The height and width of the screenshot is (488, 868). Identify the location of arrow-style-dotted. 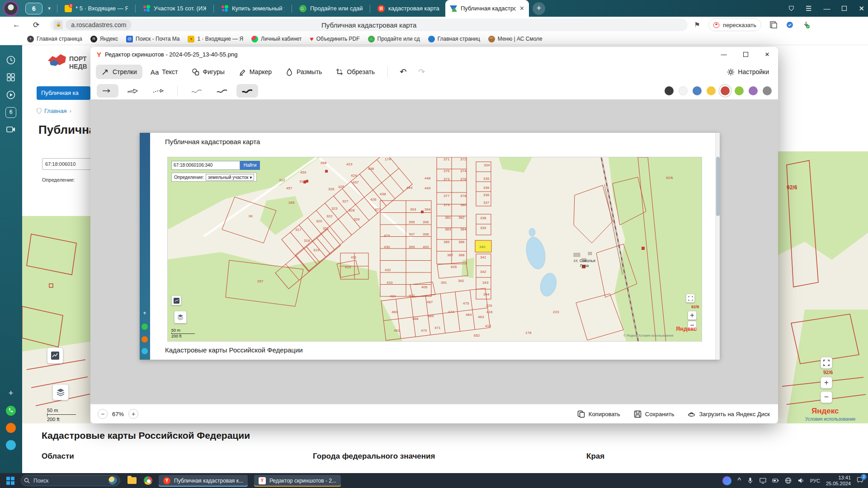
(158, 91).